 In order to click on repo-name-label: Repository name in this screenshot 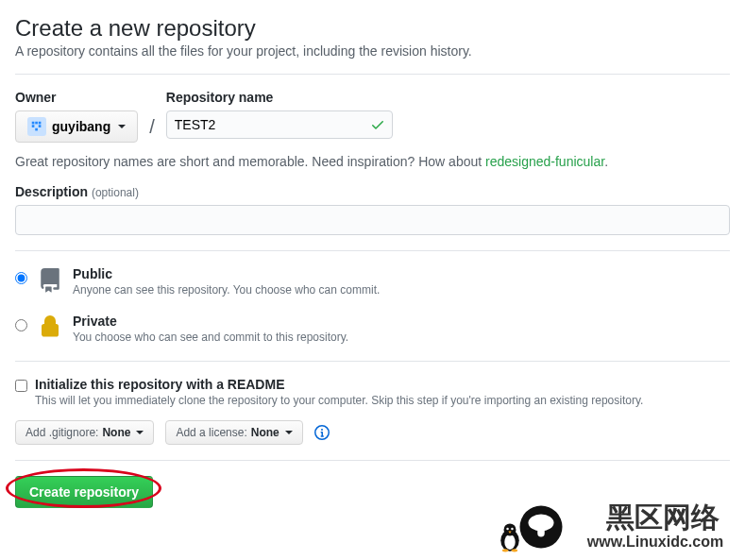, I will do `click(279, 97)`.